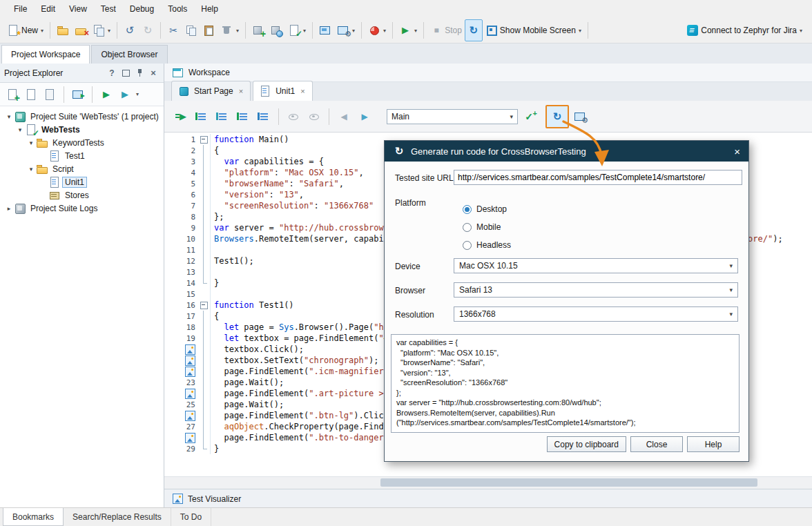 Image resolution: width=812 pixels, height=526 pixels. Describe the element at coordinates (210, 9) in the screenshot. I see `menu-help: Help` at that location.